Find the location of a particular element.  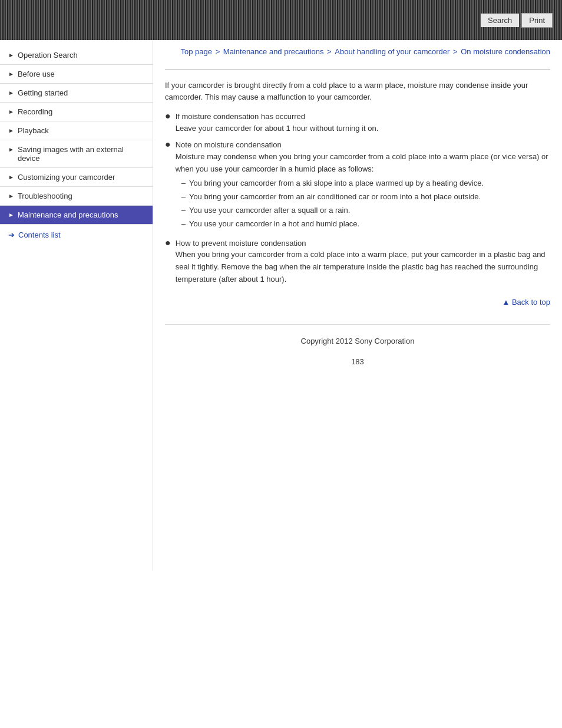

contents-list-label: Contents list is located at coordinates (39, 235).